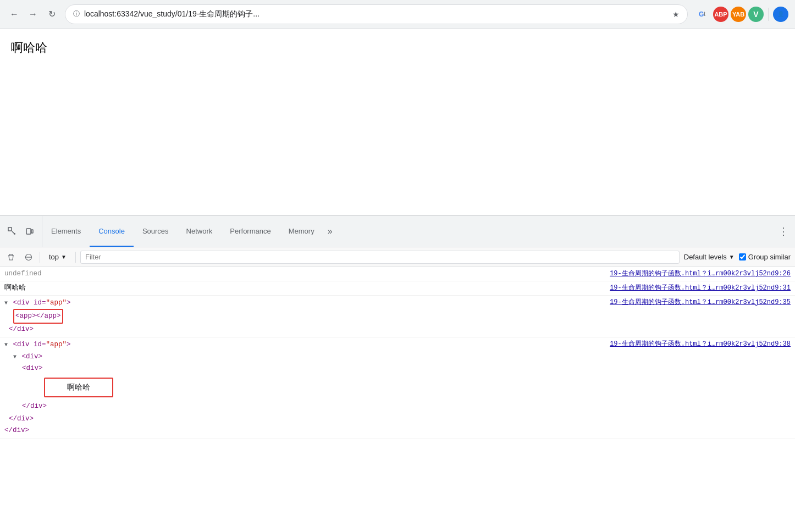 This screenshot has height=532, width=795. I want to click on triangle-icon-1: ▼, so click(6, 303).